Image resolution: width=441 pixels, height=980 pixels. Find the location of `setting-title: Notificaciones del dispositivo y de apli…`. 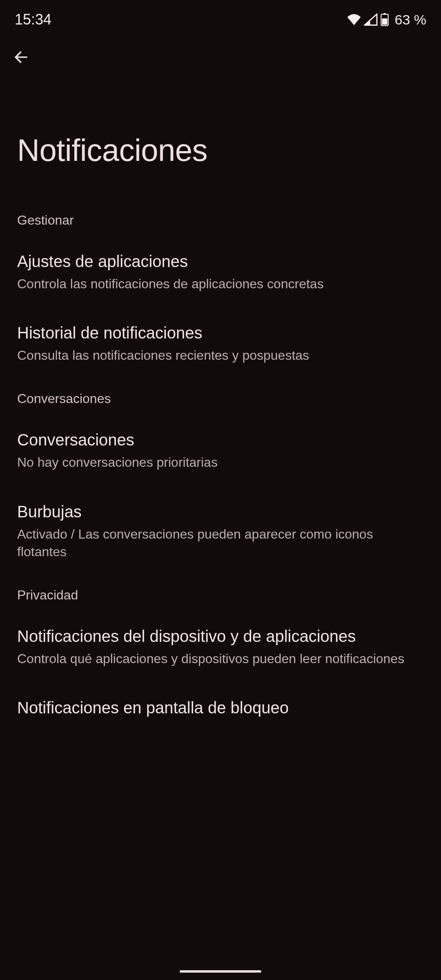

setting-title: Notificaciones del dispositivo y de apli… is located at coordinates (220, 636).